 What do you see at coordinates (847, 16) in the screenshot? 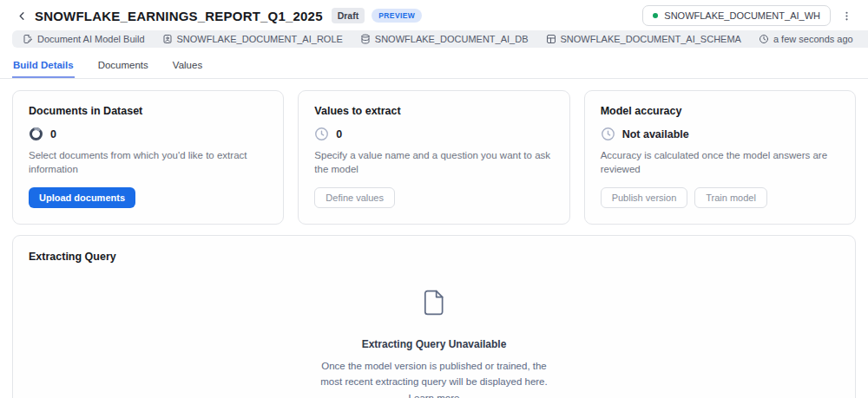
I see `more-options-button` at bounding box center [847, 16].